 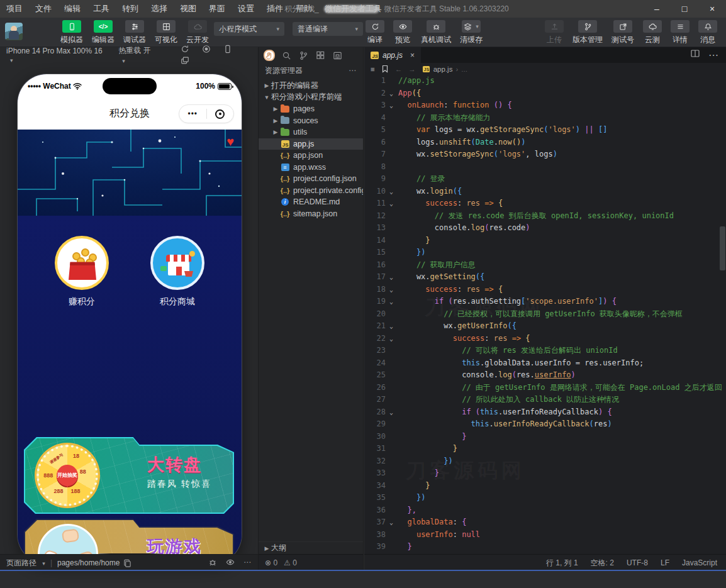 What do you see at coordinates (130, 9) in the screenshot?
I see `menu-转到: 转到` at bounding box center [130, 9].